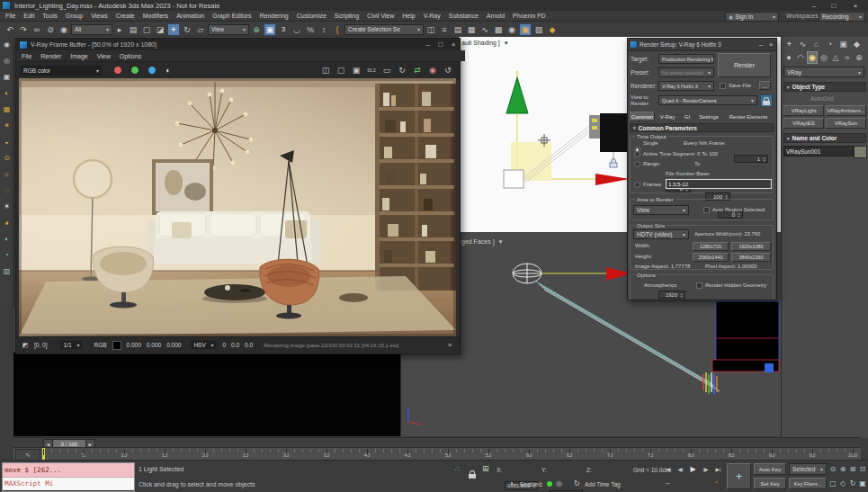  I want to click on auto-region-checkbox, so click(707, 210).